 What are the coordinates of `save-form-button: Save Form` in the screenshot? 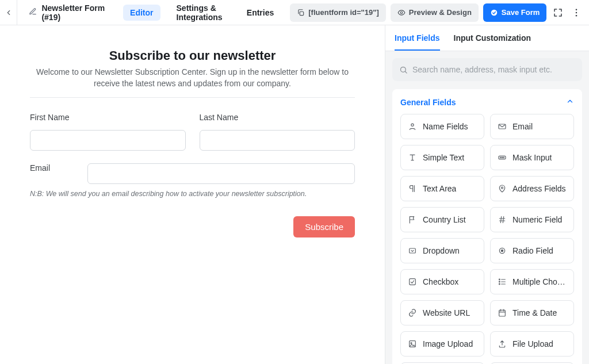 It's located at (515, 13).